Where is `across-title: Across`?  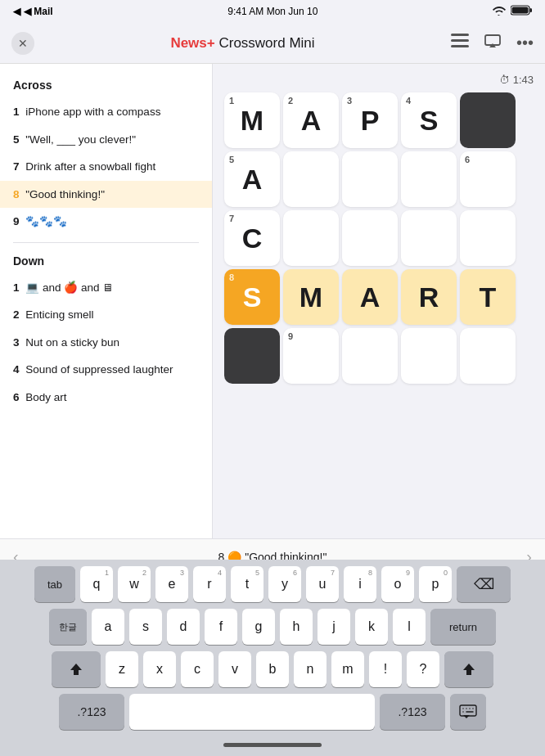
across-title: Across is located at coordinates (106, 86).